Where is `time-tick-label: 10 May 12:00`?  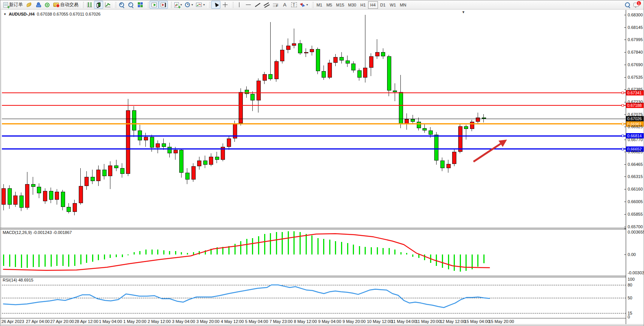
time-tick-label: 10 May 12:00 is located at coordinates (380, 321).